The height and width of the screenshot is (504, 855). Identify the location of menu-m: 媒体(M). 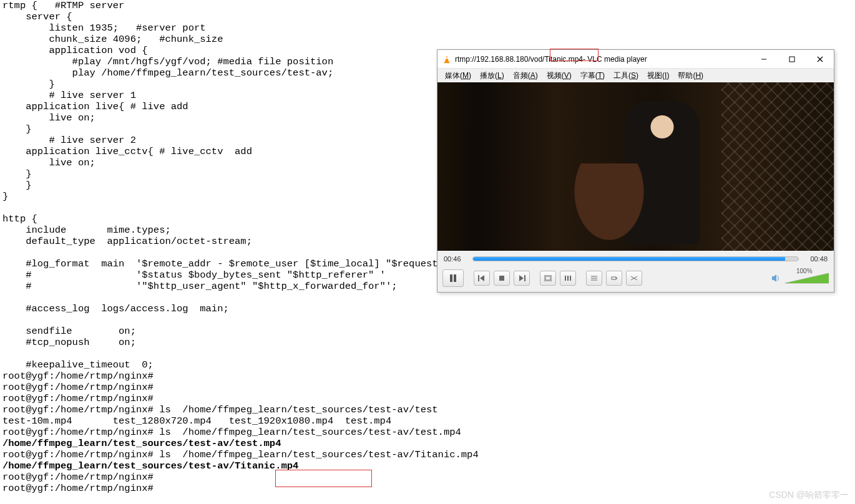
(458, 75).